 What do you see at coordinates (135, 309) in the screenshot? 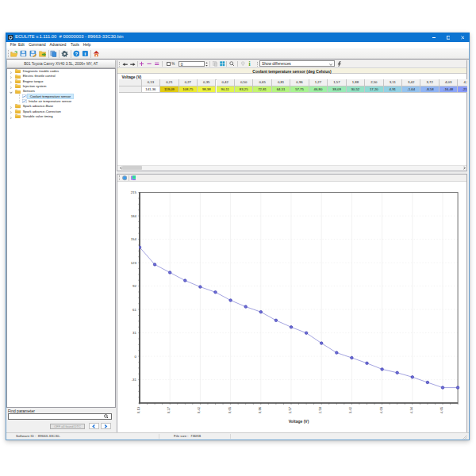
I see `svg-text: 61` at bounding box center [135, 309].